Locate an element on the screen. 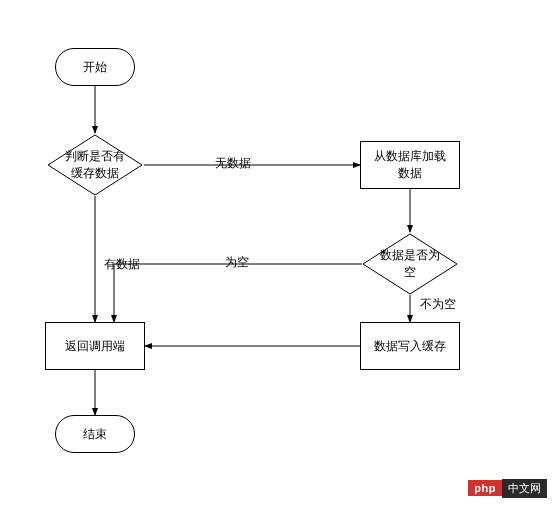  node-write-cache-label: 数据写入缓存 is located at coordinates (410, 346).